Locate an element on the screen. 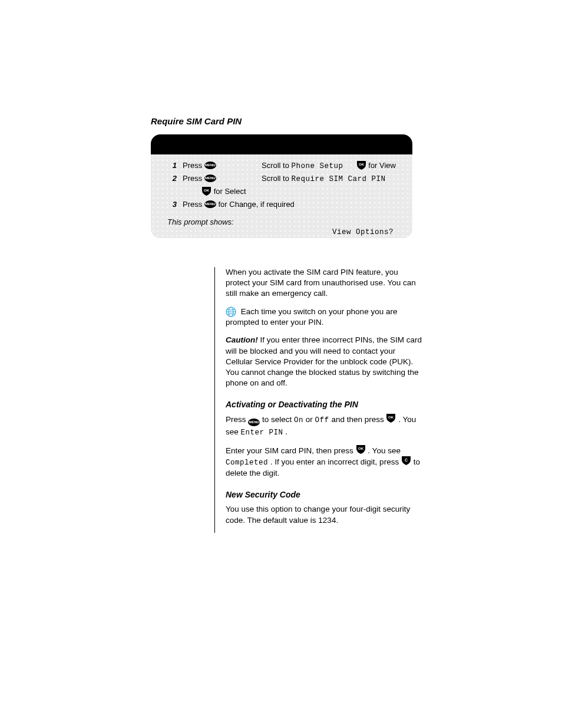 The image size is (562, 728). activate-step-1: Press MENU to select On or Off and then … is located at coordinates (324, 426).